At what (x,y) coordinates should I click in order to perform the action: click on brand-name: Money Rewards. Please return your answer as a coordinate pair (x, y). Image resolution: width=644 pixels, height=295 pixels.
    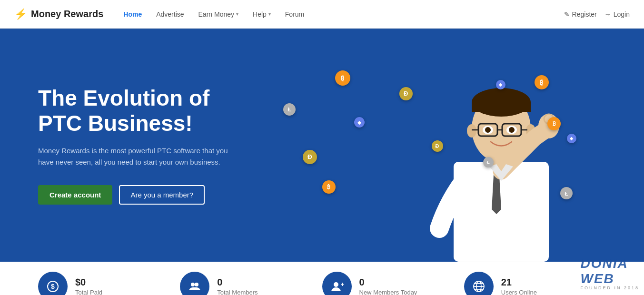
    Looking at the image, I should click on (67, 14).